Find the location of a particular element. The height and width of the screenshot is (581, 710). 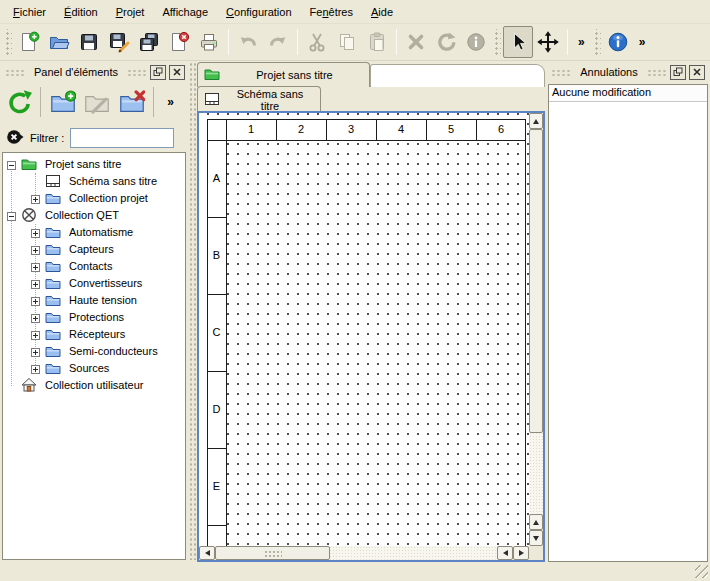

undo-icon is located at coordinates (248, 42).